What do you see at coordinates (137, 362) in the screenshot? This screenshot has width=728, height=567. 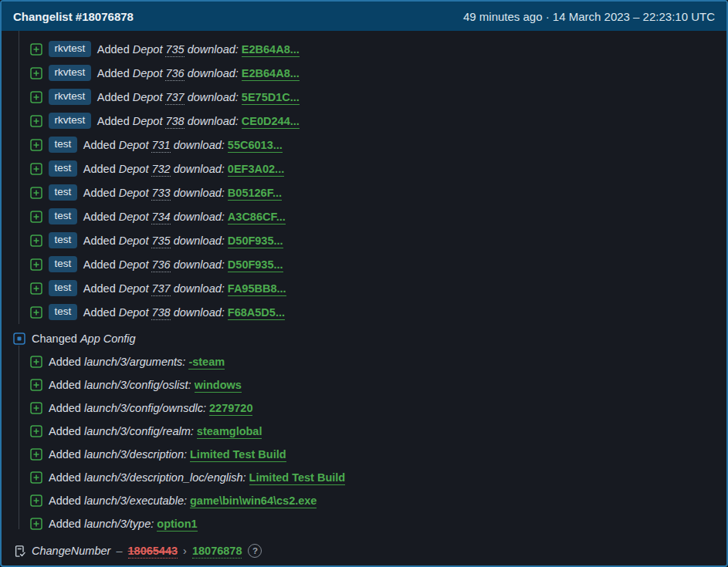 I see `config-change-text: Added launch/3/arguments: -steam` at bounding box center [137, 362].